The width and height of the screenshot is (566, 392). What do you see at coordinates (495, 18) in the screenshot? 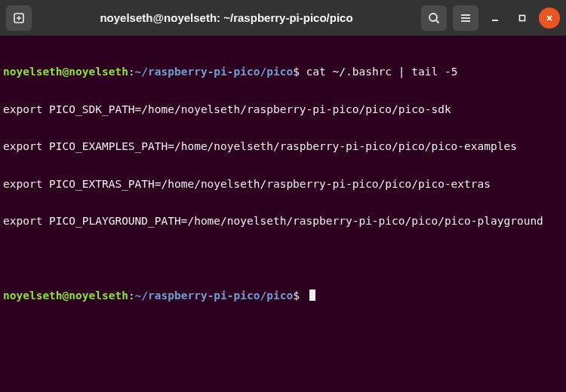
I see `minimize-button` at bounding box center [495, 18].